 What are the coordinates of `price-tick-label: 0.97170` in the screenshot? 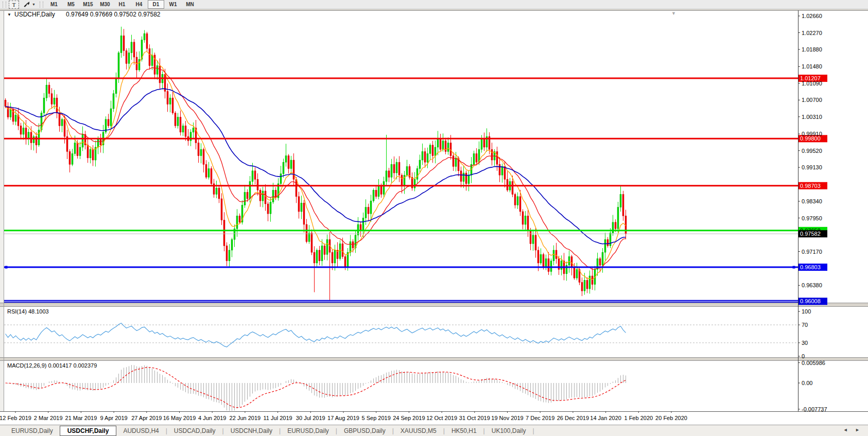 It's located at (812, 252).